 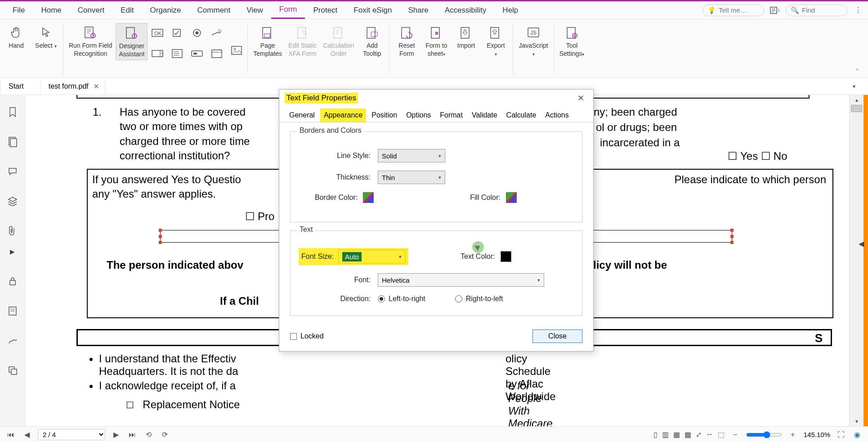 I want to click on bookmarks-icon, so click(x=13, y=112).